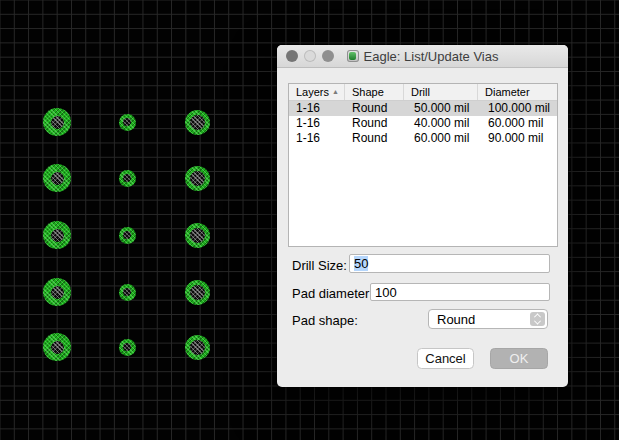  Describe the element at coordinates (423, 124) in the screenshot. I see `table-row: 1-16 Round 40.000 mil 60.000 mil` at that location.